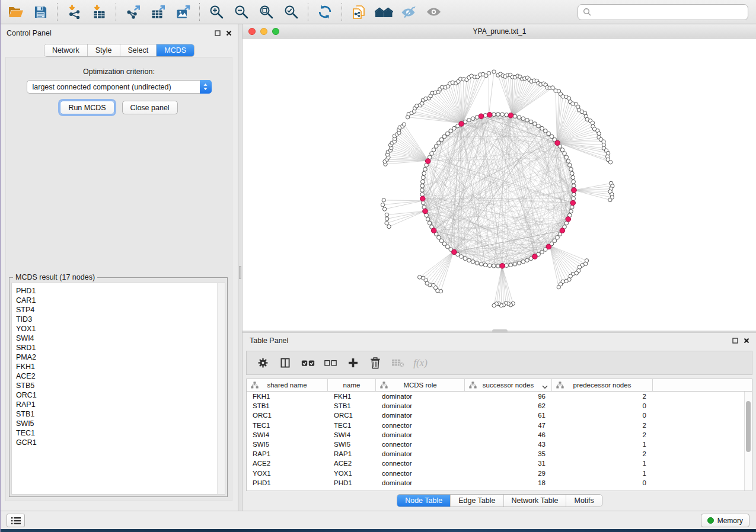  Describe the element at coordinates (15, 12) in the screenshot. I see `open-icon` at that location.